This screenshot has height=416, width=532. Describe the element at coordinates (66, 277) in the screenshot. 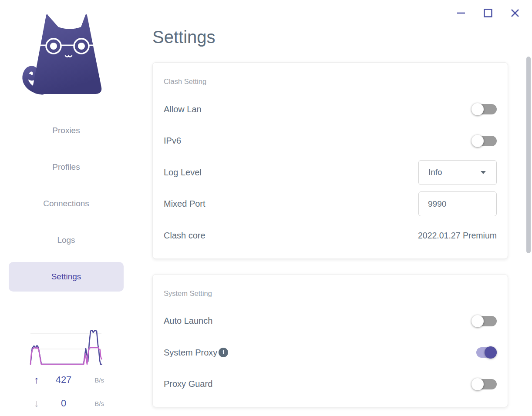

I see `sidebar-item-settings: Settings` at that location.